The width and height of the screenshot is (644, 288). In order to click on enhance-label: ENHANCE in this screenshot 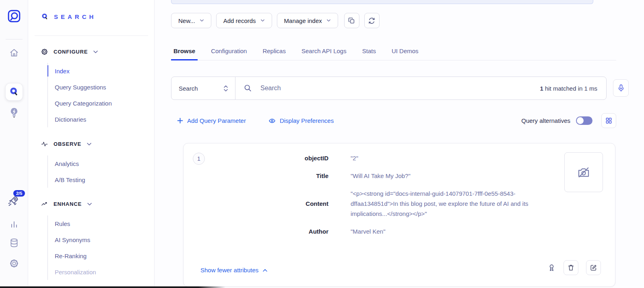, I will do `click(68, 204)`.